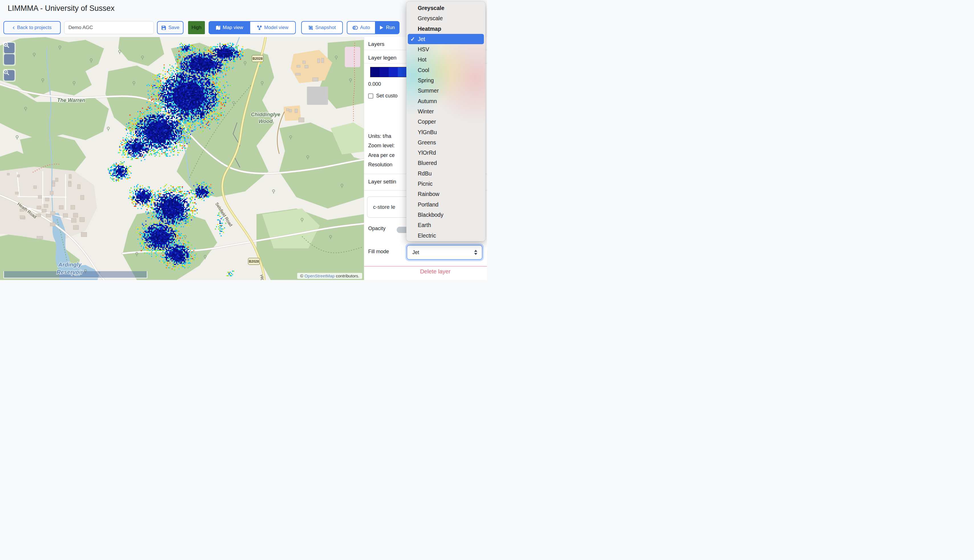  What do you see at coordinates (428, 205) in the screenshot?
I see `dropdown-option-label: Portland` at bounding box center [428, 205].